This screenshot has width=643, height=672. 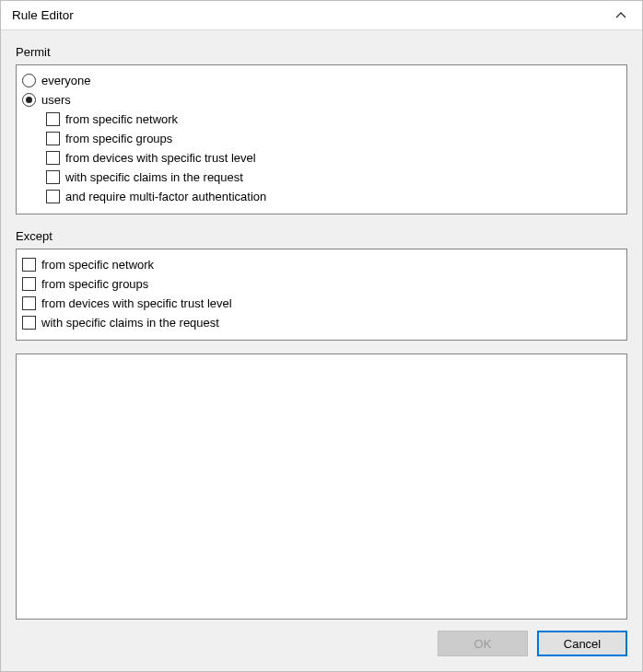 What do you see at coordinates (322, 639) in the screenshot?
I see `button-row: OK Cancel` at bounding box center [322, 639].